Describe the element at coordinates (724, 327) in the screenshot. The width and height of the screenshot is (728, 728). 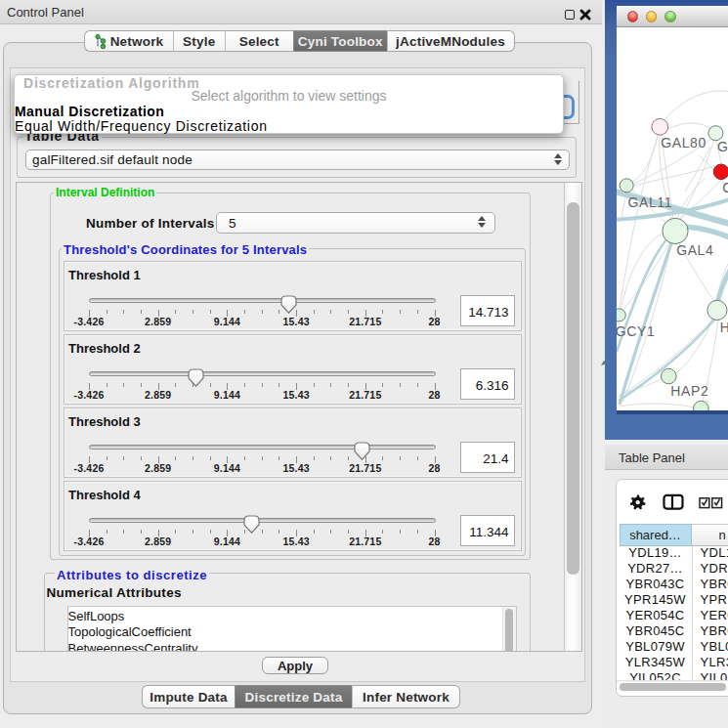
I see `svg-text: H` at that location.